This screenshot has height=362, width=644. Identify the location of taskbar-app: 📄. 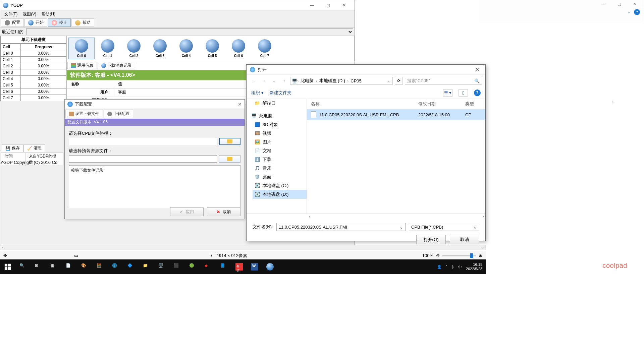
(69, 267).